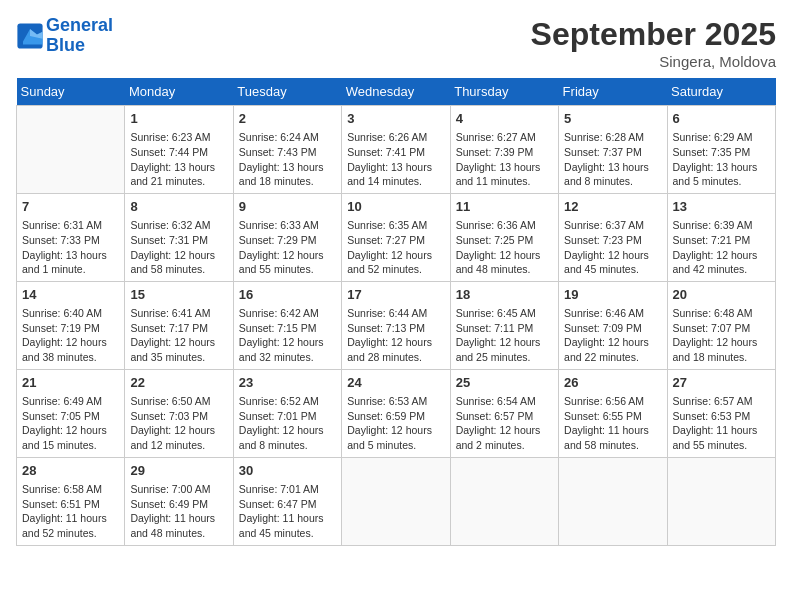 This screenshot has width=792, height=612. What do you see at coordinates (179, 237) in the screenshot?
I see `calendar-cell: 8Sunrise: 6:32 AMSunset: 7:31 PMDaylight…` at bounding box center [179, 237].